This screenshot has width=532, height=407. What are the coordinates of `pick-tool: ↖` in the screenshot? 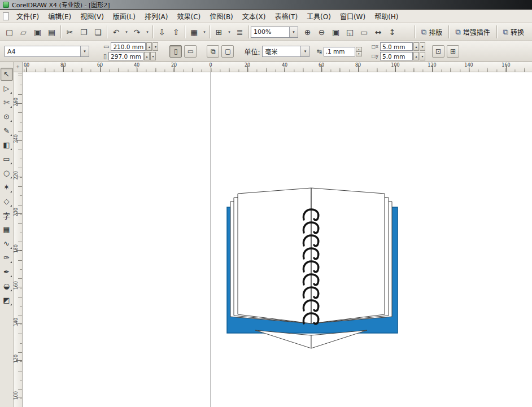 It's located at (7, 75).